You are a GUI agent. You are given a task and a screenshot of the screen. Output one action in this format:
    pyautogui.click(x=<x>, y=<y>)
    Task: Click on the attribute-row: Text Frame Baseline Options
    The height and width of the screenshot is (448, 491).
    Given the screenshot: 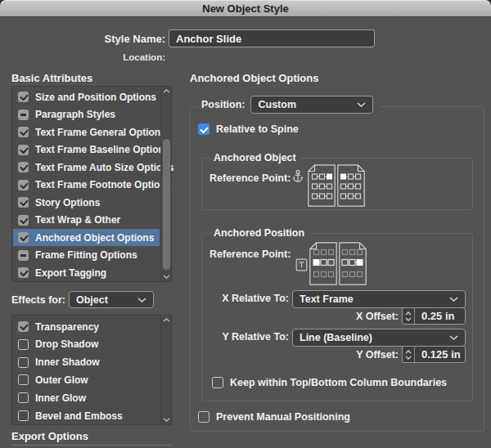 What is the action you would take?
    pyautogui.click(x=87, y=150)
    